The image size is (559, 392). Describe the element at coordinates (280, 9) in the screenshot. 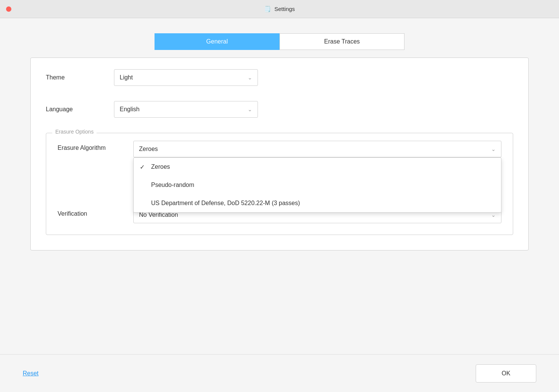

I see `window-title: 🗒️ Settings` at that location.